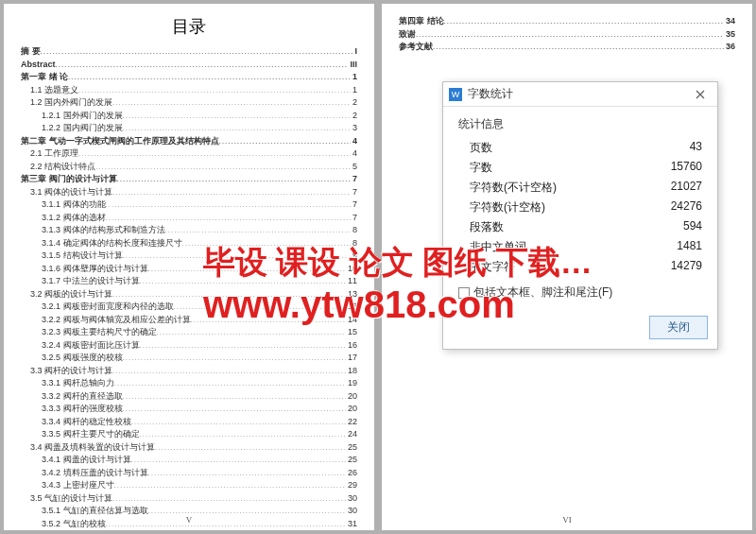 The image size is (756, 534). I want to click on toc-page: 2, so click(353, 116).